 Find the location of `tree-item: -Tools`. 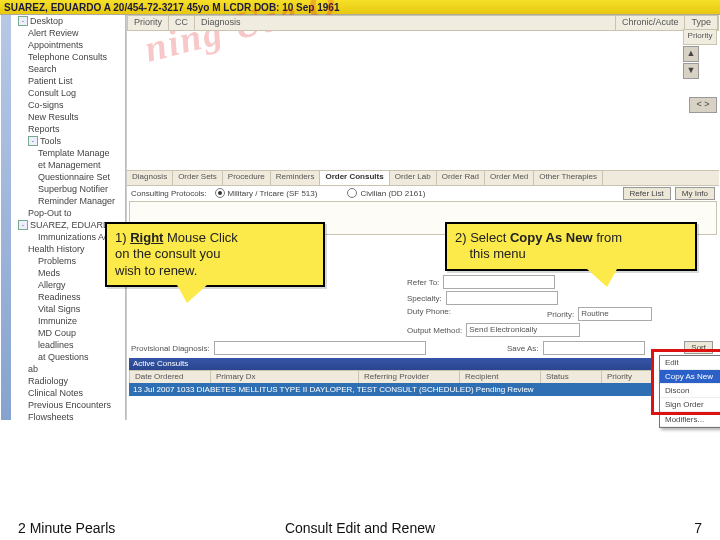

tree-item: -Tools is located at coordinates (68, 141).